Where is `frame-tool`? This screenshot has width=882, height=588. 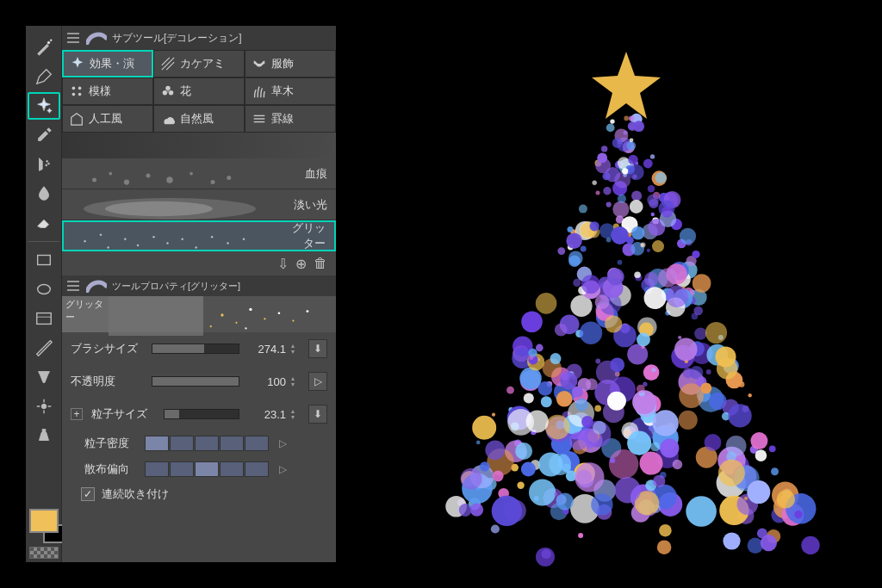
frame-tool is located at coordinates (44, 319).